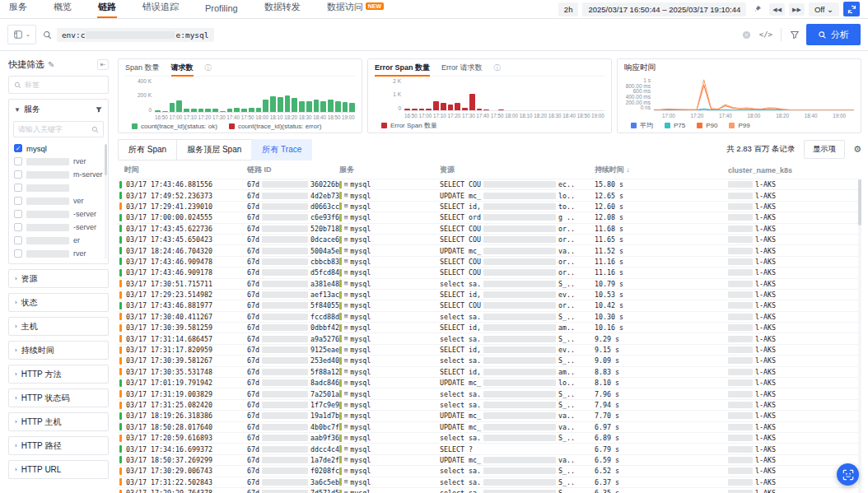 Image resolution: width=868 pixels, height=493 pixels. I want to click on table-row: 03/17 17:31:25.08242067d1f7c9e9▤mysqlsel…, so click(489, 405).